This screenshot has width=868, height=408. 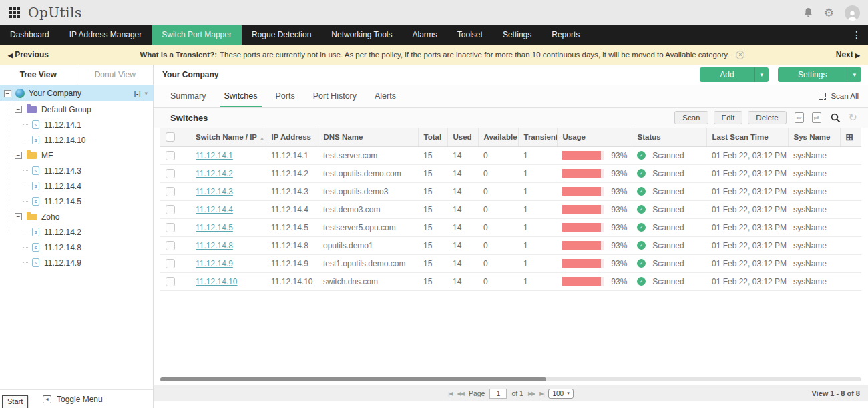 I want to click on banner-close-icon: ×, so click(x=740, y=55).